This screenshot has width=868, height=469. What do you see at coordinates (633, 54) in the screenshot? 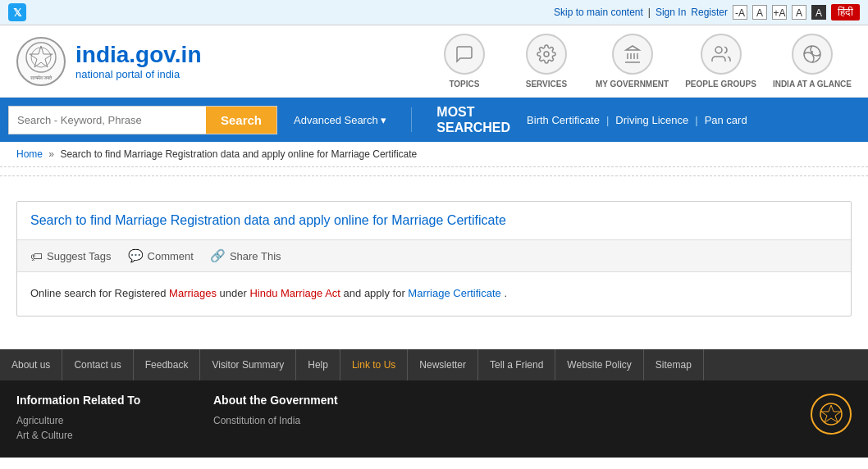
I see `my-government-icon` at bounding box center [633, 54].